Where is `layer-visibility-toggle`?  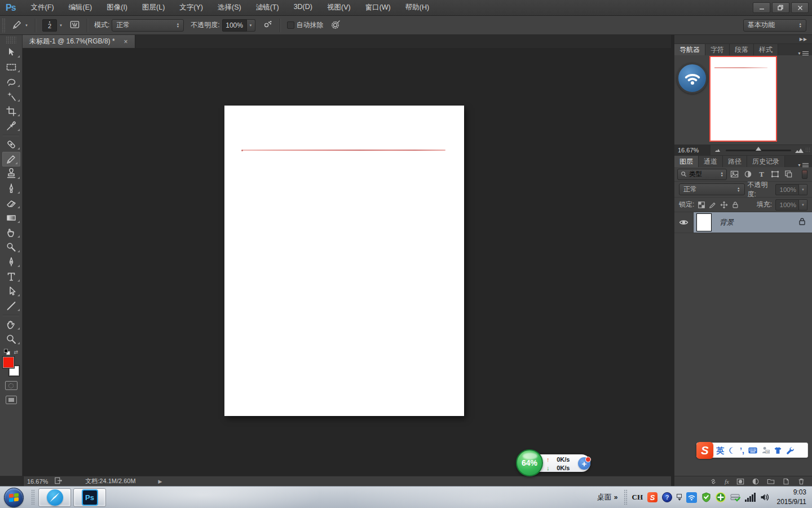
layer-visibility-toggle is located at coordinates (684, 222).